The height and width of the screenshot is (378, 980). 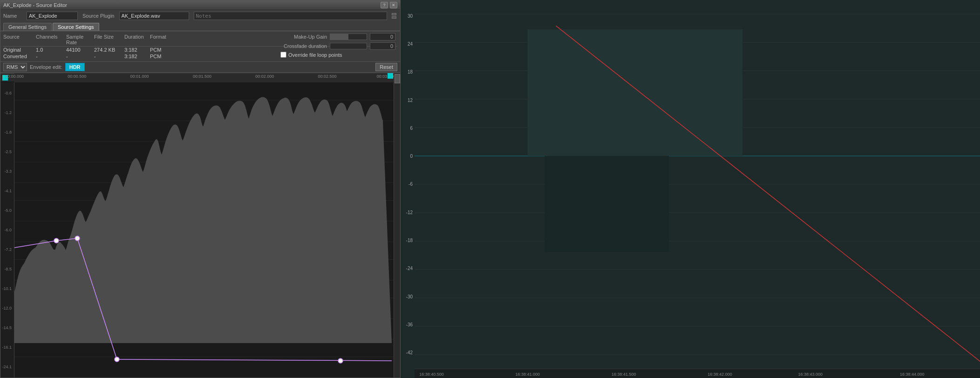 What do you see at coordinates (7, 289) in the screenshot?
I see `db-label-10: -10.1` at bounding box center [7, 289].